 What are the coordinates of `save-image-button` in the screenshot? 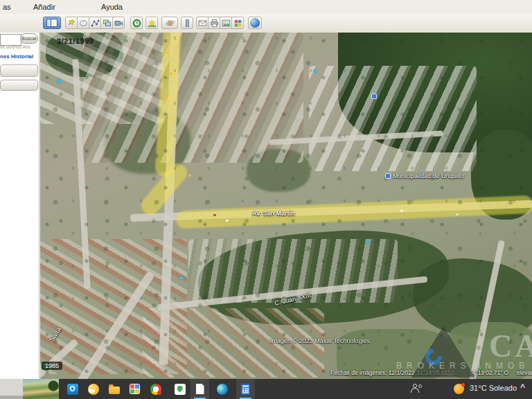 It's located at (226, 23).